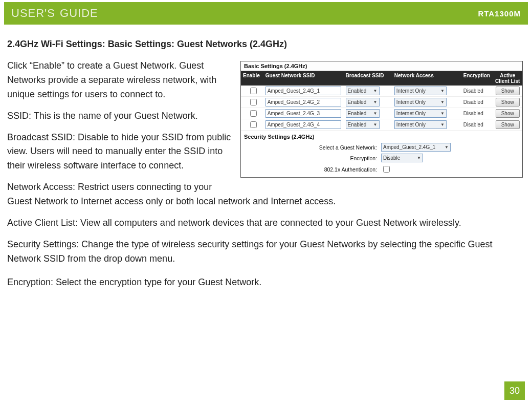  I want to click on security-settings-header: Security Settings (2.4GHz), so click(382, 136).